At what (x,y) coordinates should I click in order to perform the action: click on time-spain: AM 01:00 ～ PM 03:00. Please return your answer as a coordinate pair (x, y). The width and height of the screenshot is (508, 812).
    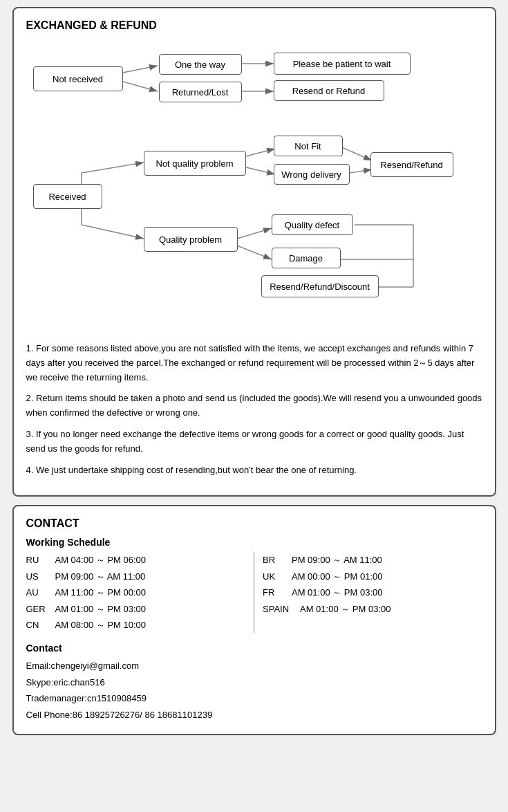
    Looking at the image, I should click on (346, 609).